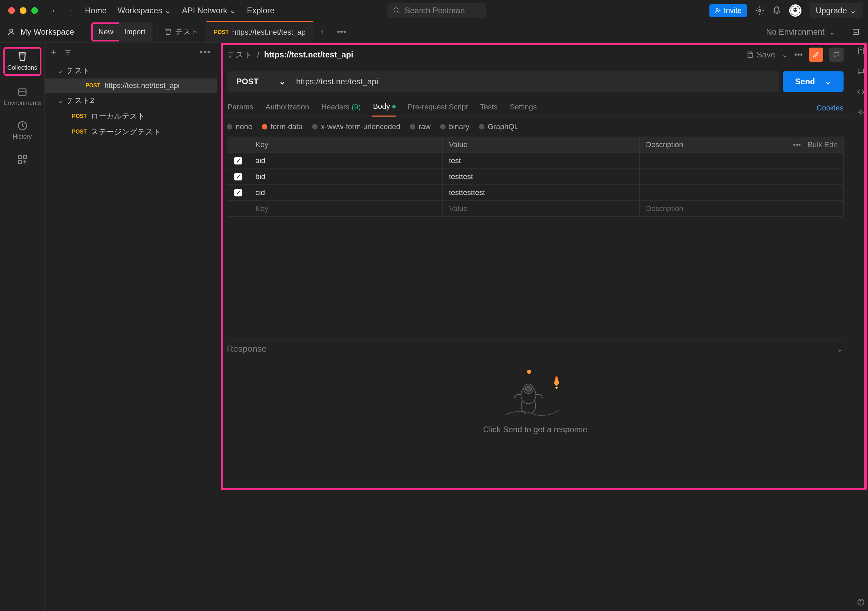 Image resolution: width=868 pixels, height=611 pixels. Describe the element at coordinates (523, 108) in the screenshot. I see `tab-settings: Settings` at that location.